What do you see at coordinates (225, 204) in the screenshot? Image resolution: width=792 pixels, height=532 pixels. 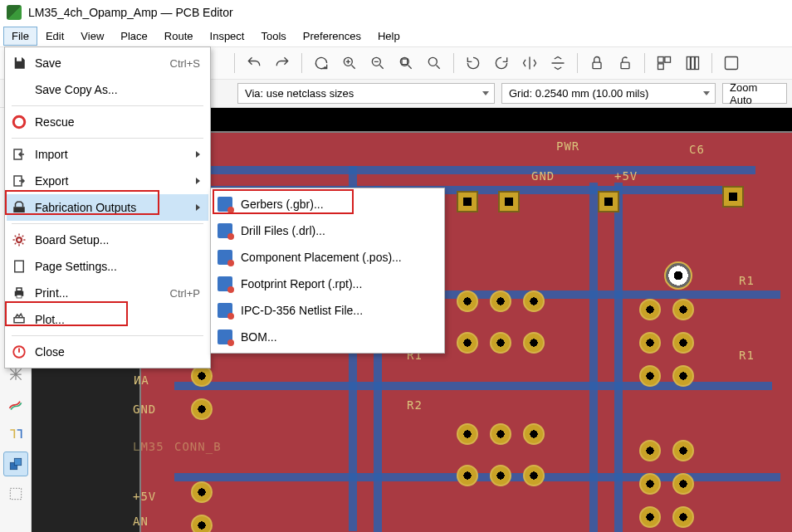 I see `gerber-icon` at bounding box center [225, 204].